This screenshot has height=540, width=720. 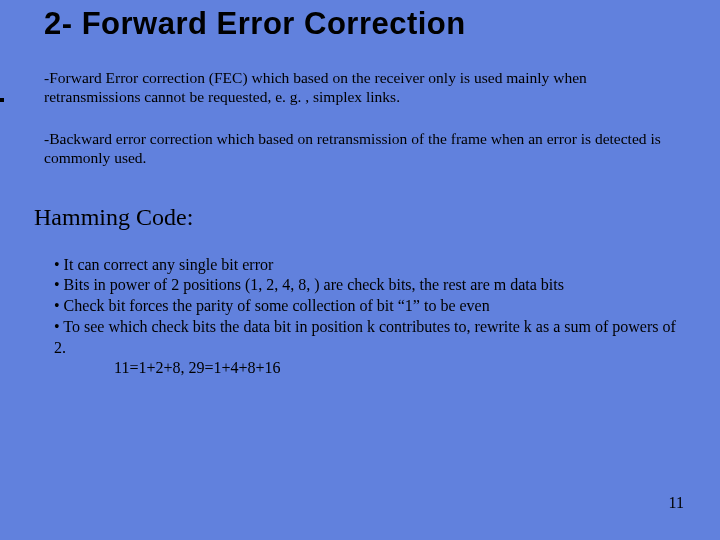 I want to click on section-heading: Hamming Code:, so click(x=360, y=218).